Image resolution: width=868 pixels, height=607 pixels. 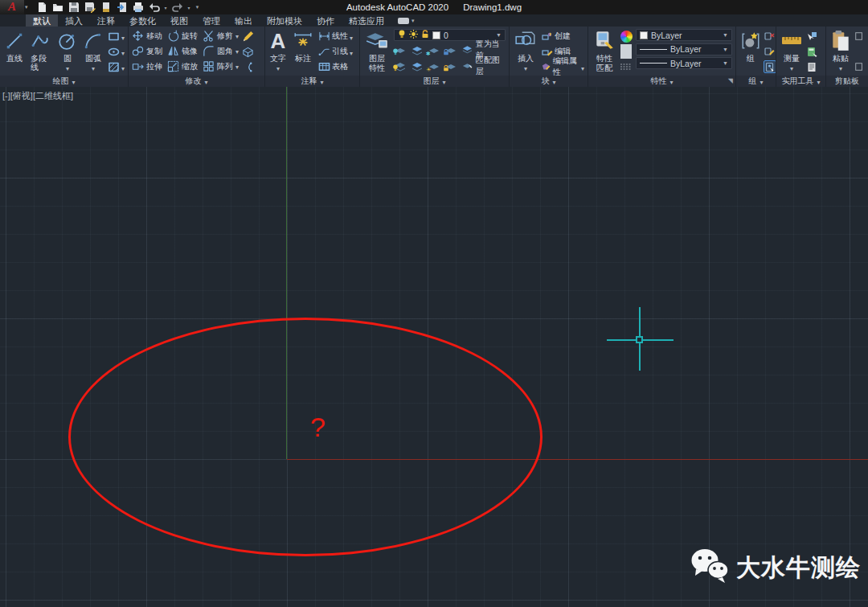 I want to click on circle-tool: 圆, so click(x=68, y=51).